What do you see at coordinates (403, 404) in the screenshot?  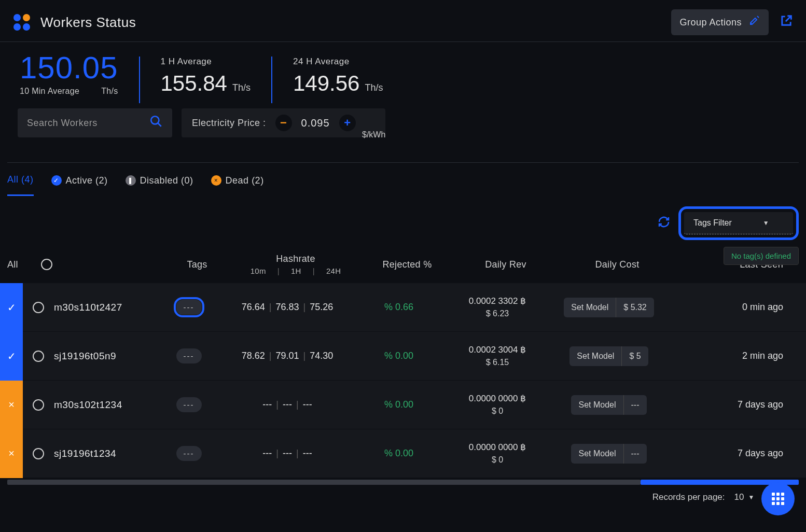 I see `table-row: × m30s102t1234 --- ---|---|--- % 0.00 0.…` at bounding box center [403, 404].